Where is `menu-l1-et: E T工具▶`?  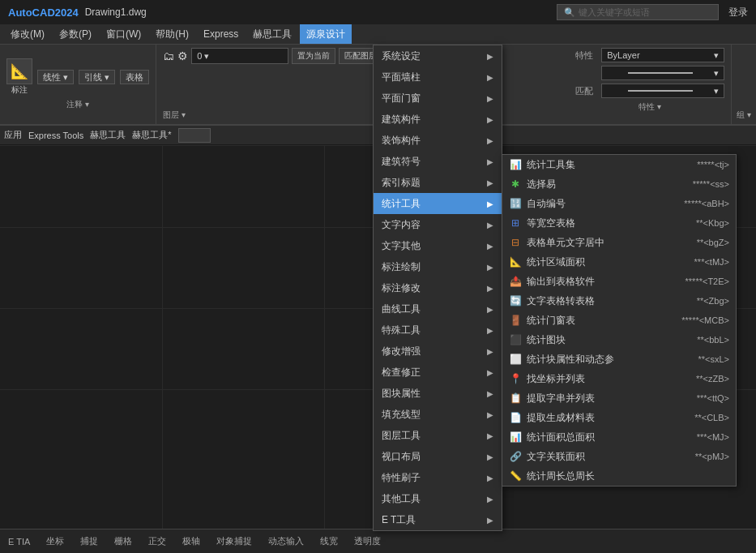
menu-l1-et: E T工具▶ is located at coordinates (438, 520).